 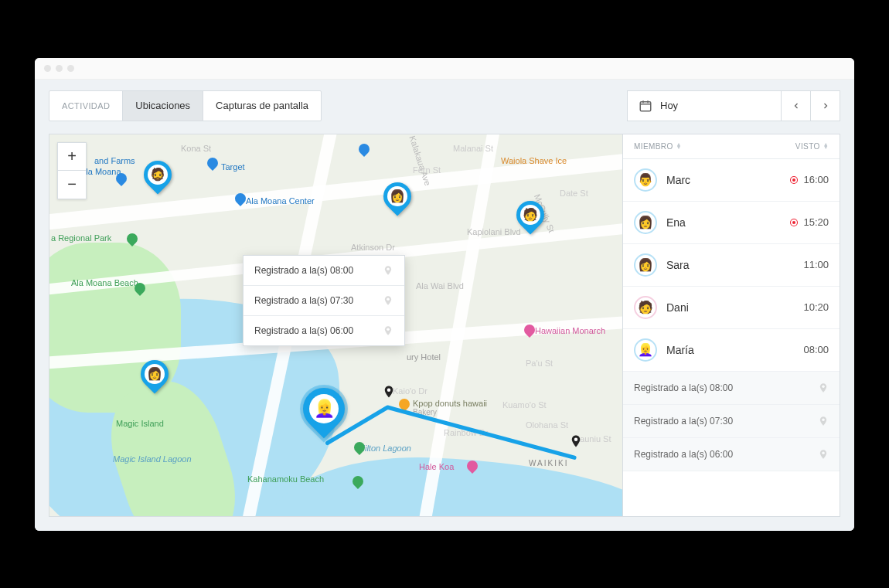 I want to click on route-waypoint-icon, so click(x=576, y=441).